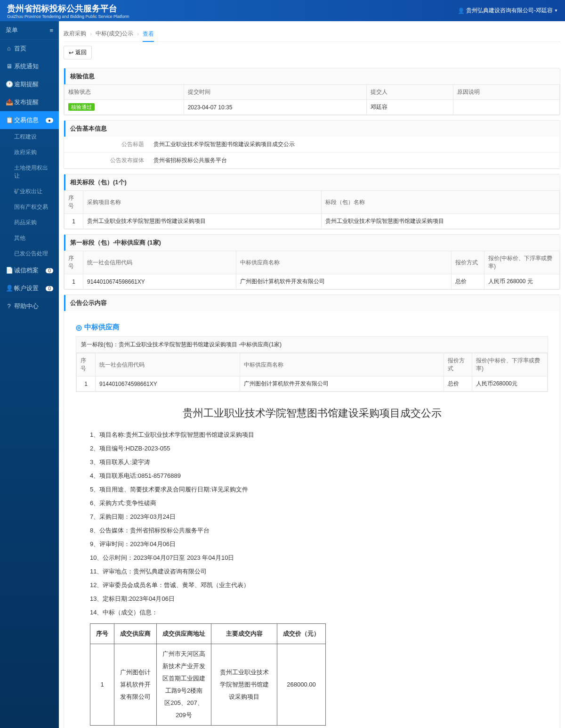 The image size is (565, 728). Describe the element at coordinates (9, 84) in the screenshot. I see `nav-icon: 🕐` at that location.